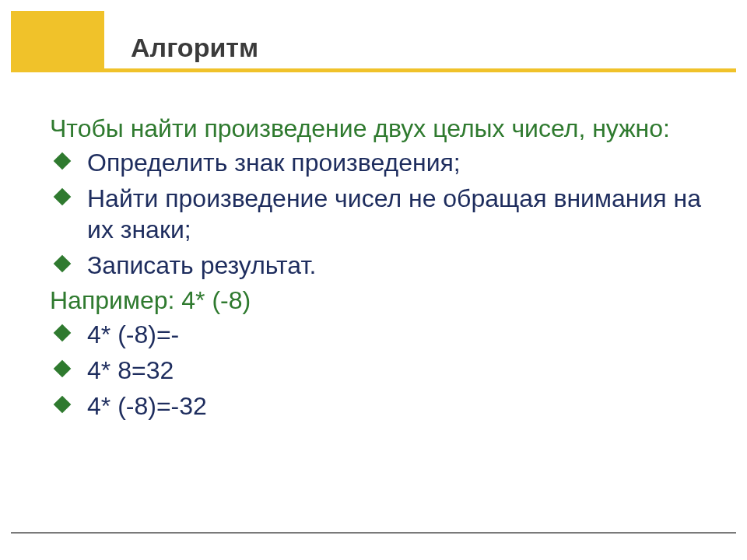 This screenshot has height=560, width=747. What do you see at coordinates (384, 265) in the screenshot?
I see `list-item: Записать результат.` at bounding box center [384, 265].